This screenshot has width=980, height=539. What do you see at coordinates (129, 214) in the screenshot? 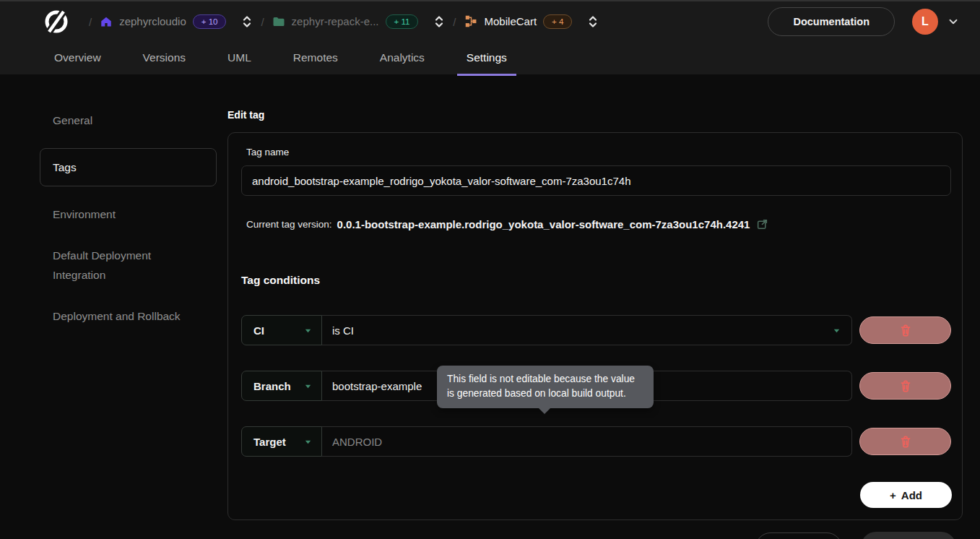
I see `sidebar-item-environment: Environment` at bounding box center [129, 214].